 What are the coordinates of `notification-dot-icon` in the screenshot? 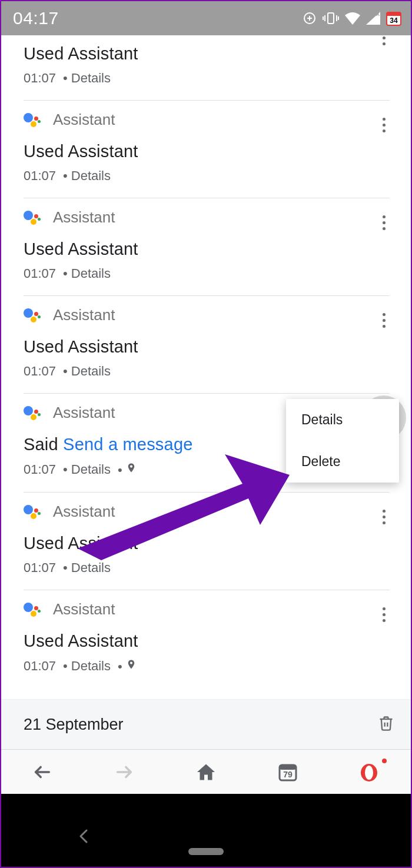 It's located at (384, 761).